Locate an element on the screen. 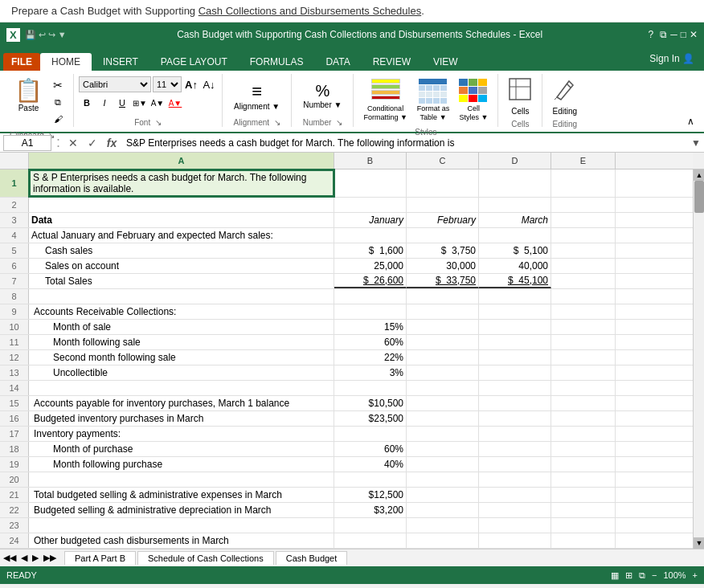 This screenshot has height=588, width=704. cell-e18 is located at coordinates (583, 449).